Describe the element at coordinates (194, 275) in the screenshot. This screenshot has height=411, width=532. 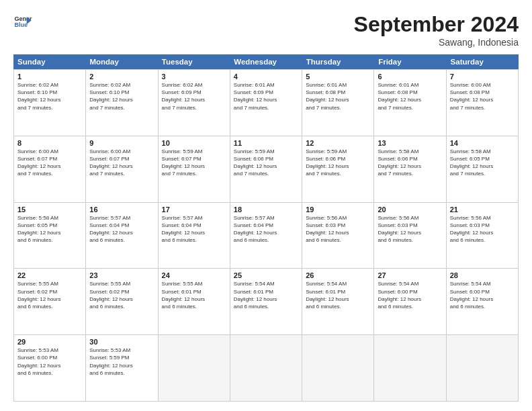
I see `day-number: 24` at that location.